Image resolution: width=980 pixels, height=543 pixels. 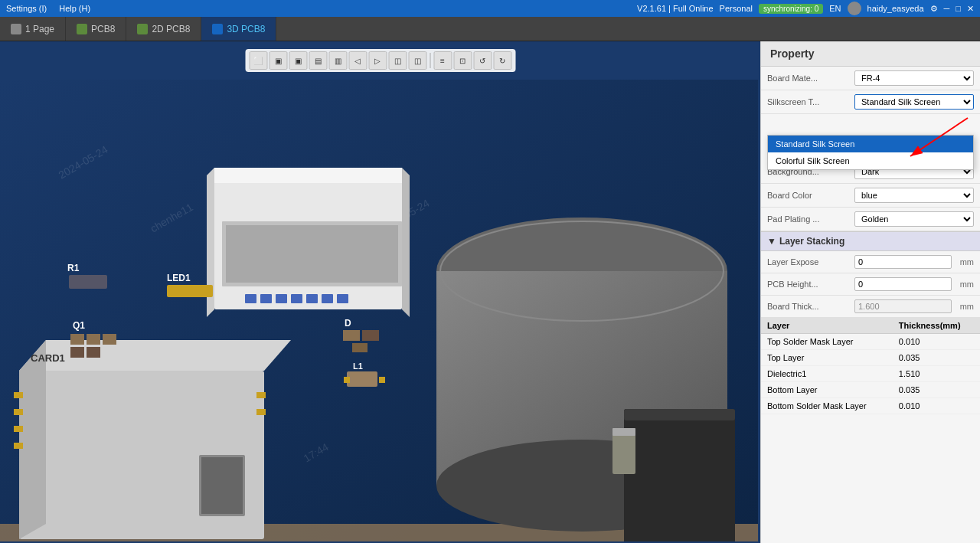 What do you see at coordinates (318, 61) in the screenshot?
I see `top-btn: ▤` at bounding box center [318, 61].